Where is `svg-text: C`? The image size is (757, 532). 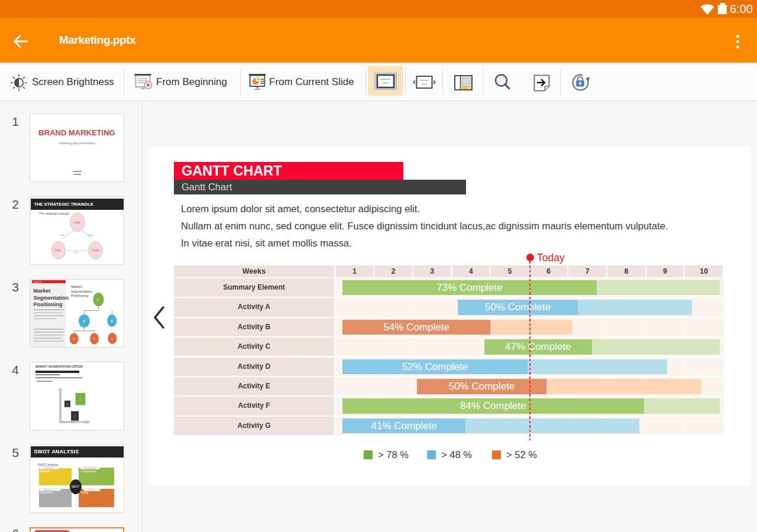
svg-text: C is located at coordinates (75, 417).